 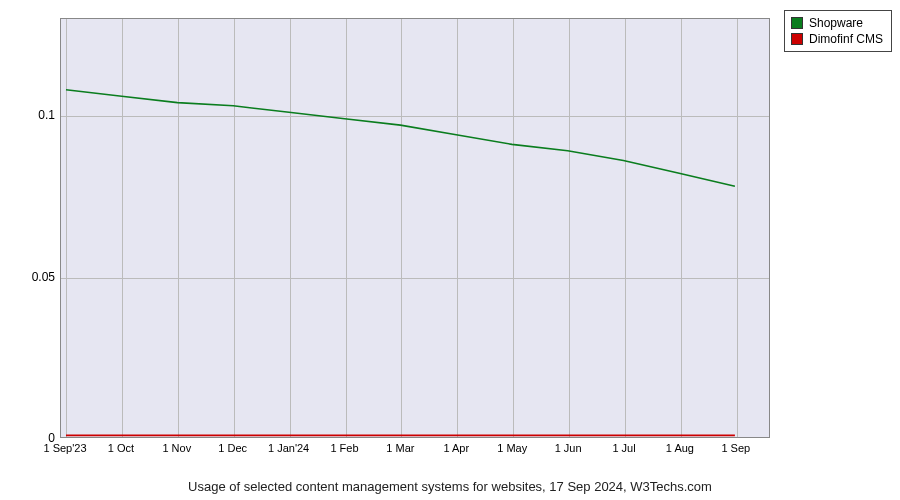 I want to click on x-tick-label: 1 Feb, so click(x=344, y=448).